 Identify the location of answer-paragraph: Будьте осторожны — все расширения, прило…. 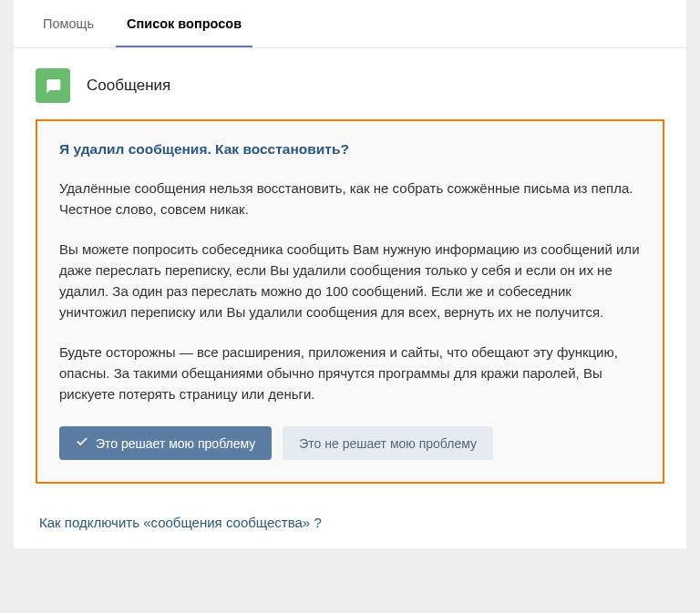
(350, 373).